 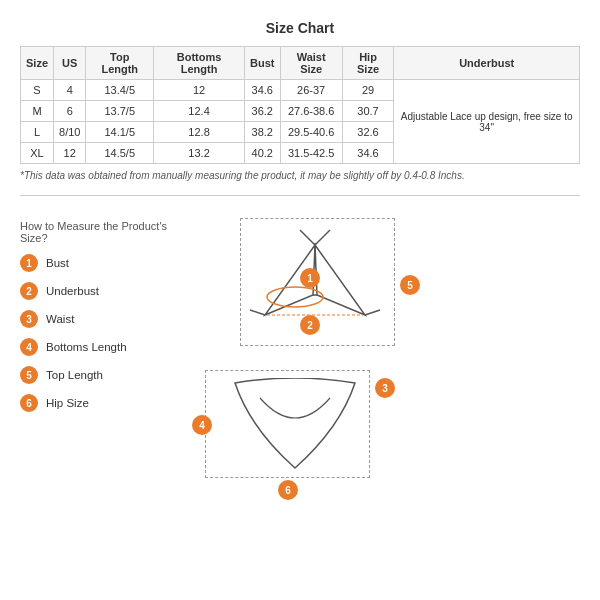 What do you see at coordinates (200, 64) in the screenshot?
I see `col-bottoms-length: Bottoms Length` at bounding box center [200, 64].